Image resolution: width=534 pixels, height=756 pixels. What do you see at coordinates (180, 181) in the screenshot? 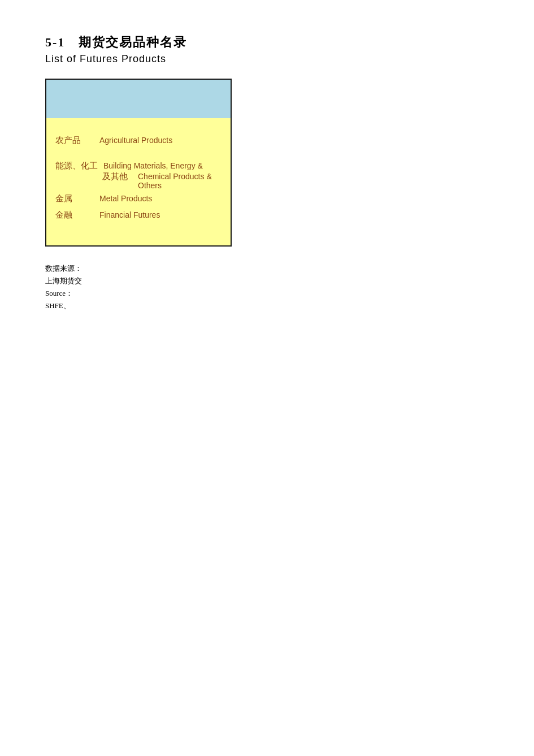
I see `row-en-energy-line2: Chemical Products & Others` at bounding box center [180, 181].